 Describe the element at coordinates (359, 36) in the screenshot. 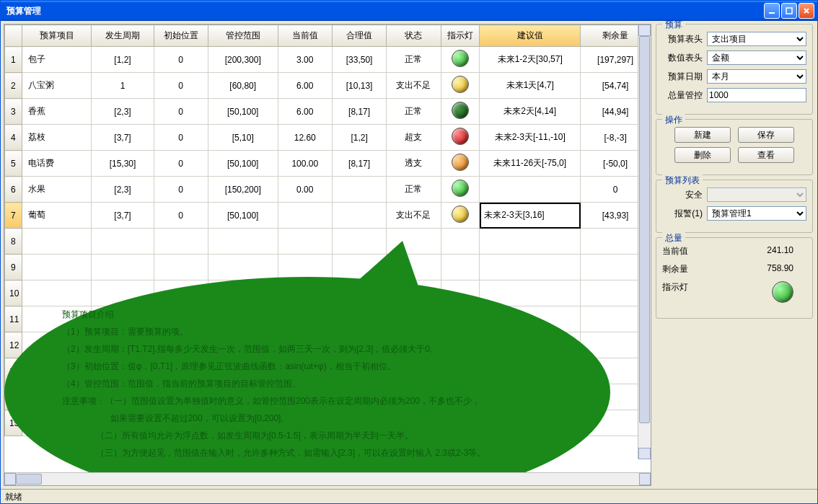

I see `col-header: 合理值` at that location.